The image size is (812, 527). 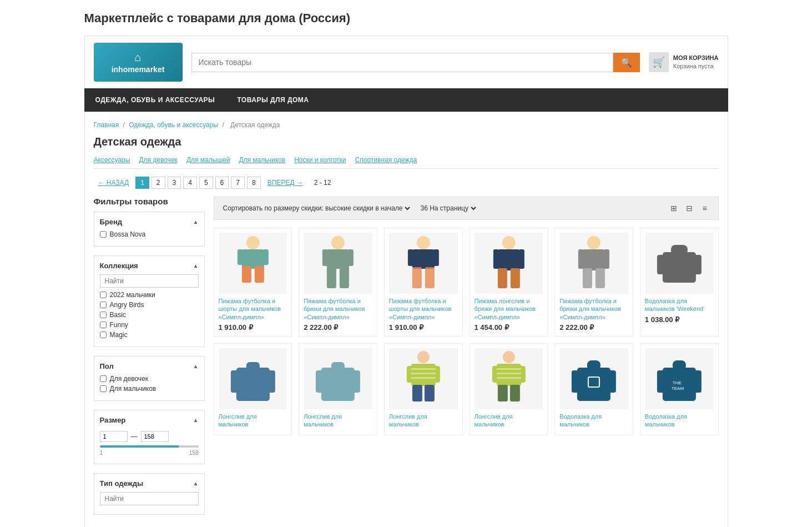 What do you see at coordinates (149, 222) in the screenshot?
I see `filter-brand-header: Бренд ▲` at bounding box center [149, 222].